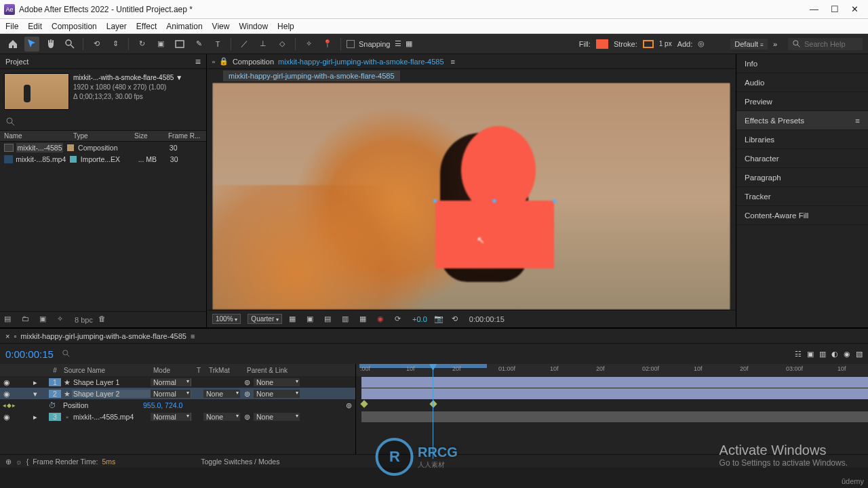  Describe the element at coordinates (226, 319) in the screenshot. I see `zoom-dropdown: 100% ▾` at that location.